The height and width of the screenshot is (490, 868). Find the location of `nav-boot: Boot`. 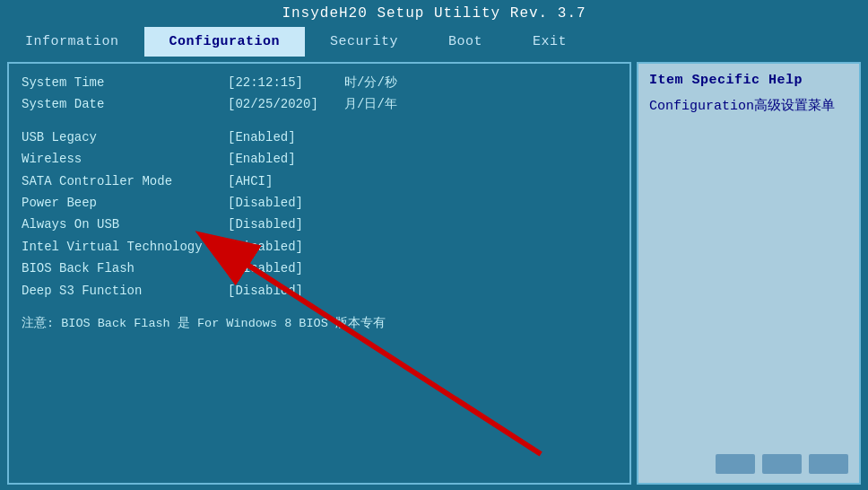

nav-boot: Boot is located at coordinates (465, 41).